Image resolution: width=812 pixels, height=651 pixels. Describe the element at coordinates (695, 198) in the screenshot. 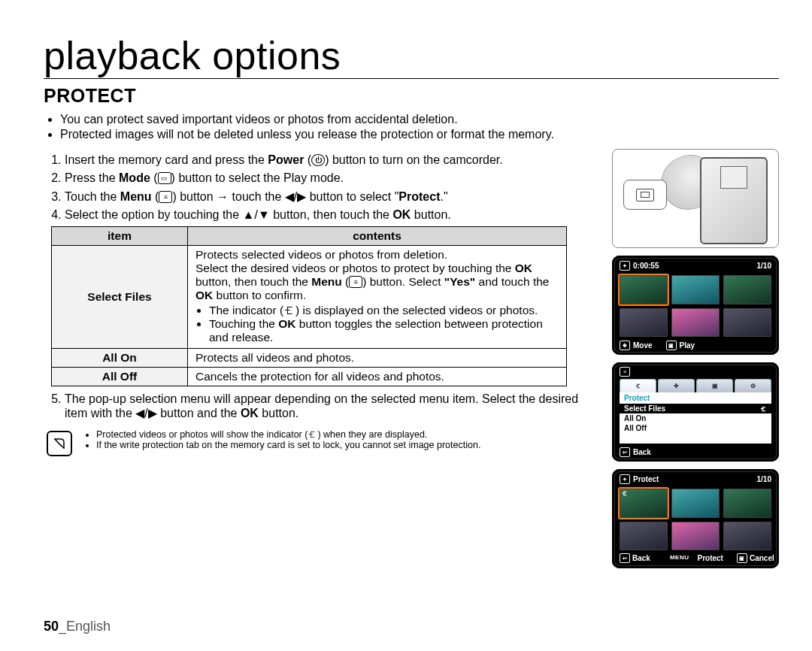

I see `device-diagram` at that location.